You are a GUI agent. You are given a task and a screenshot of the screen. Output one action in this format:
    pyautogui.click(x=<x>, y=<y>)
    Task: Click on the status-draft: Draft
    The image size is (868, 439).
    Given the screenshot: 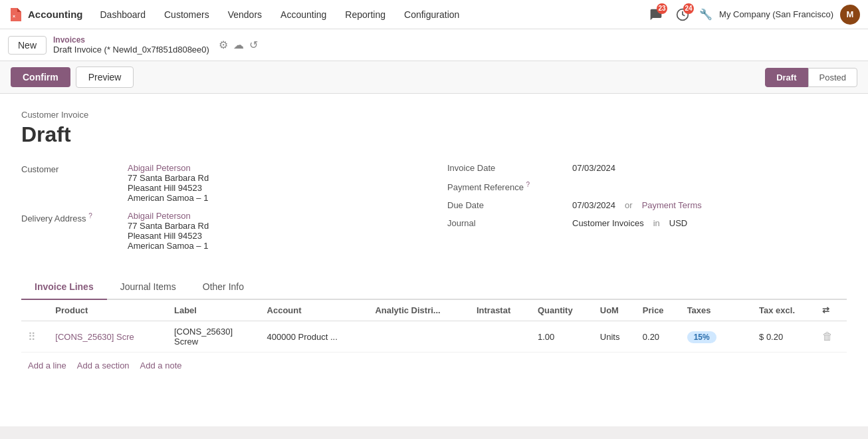 What is the action you would take?
    pyautogui.click(x=786, y=77)
    